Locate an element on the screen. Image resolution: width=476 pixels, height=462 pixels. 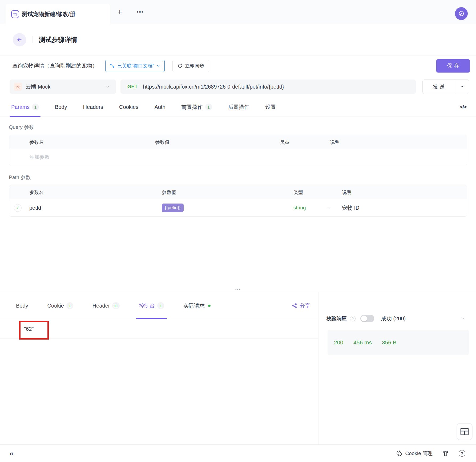
col-desc: 说明 is located at coordinates (398, 142).